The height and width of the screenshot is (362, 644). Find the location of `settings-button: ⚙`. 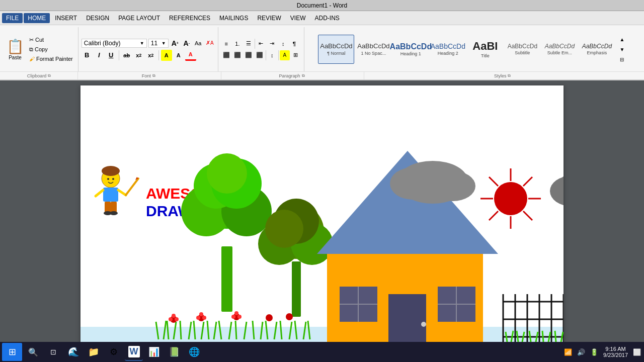

settings-button: ⚙ is located at coordinates (114, 352).